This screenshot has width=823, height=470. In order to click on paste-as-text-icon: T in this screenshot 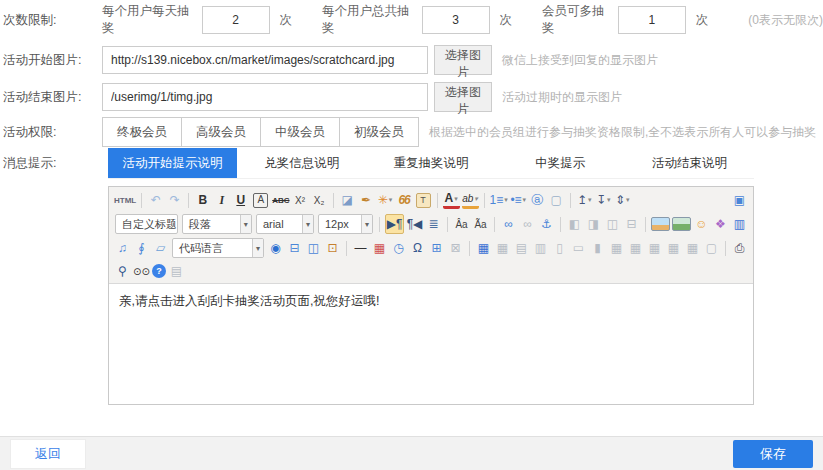, I will do `click(424, 200)`.